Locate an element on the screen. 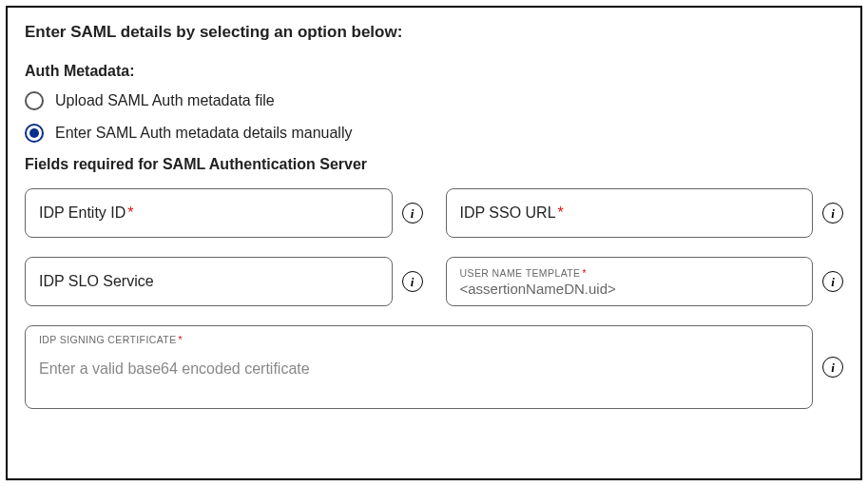  field-group-idp-sso-url: IDP SSO URL* is located at coordinates (645, 213).